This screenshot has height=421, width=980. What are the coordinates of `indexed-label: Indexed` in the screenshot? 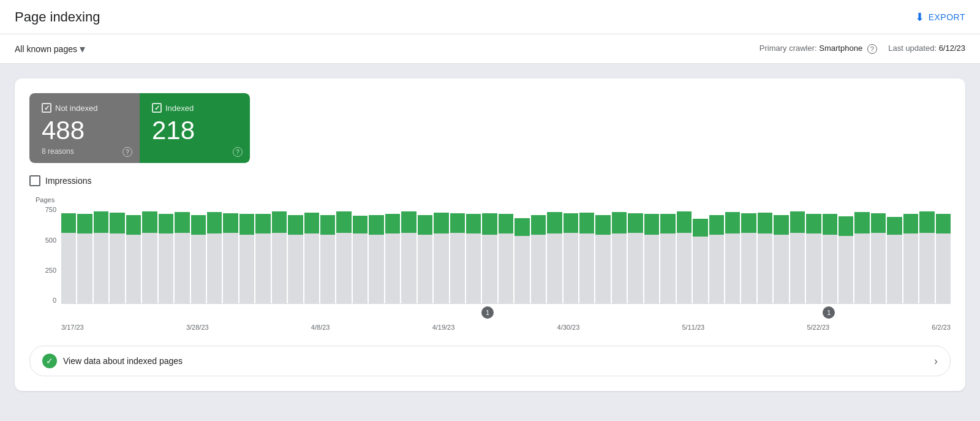 It's located at (179, 108).